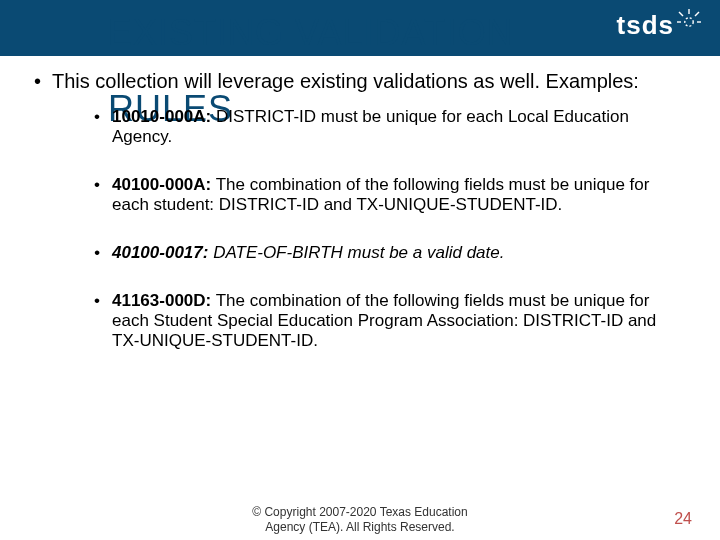 This screenshot has width=720, height=540. I want to click on rule-item: 41163-000D: The combination of the follo…, so click(376, 321).